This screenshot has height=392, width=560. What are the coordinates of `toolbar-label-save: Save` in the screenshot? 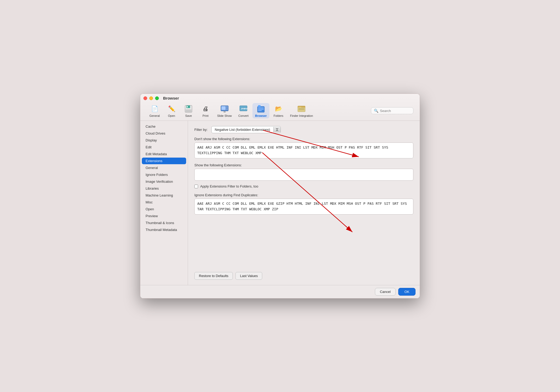 It's located at (188, 116).